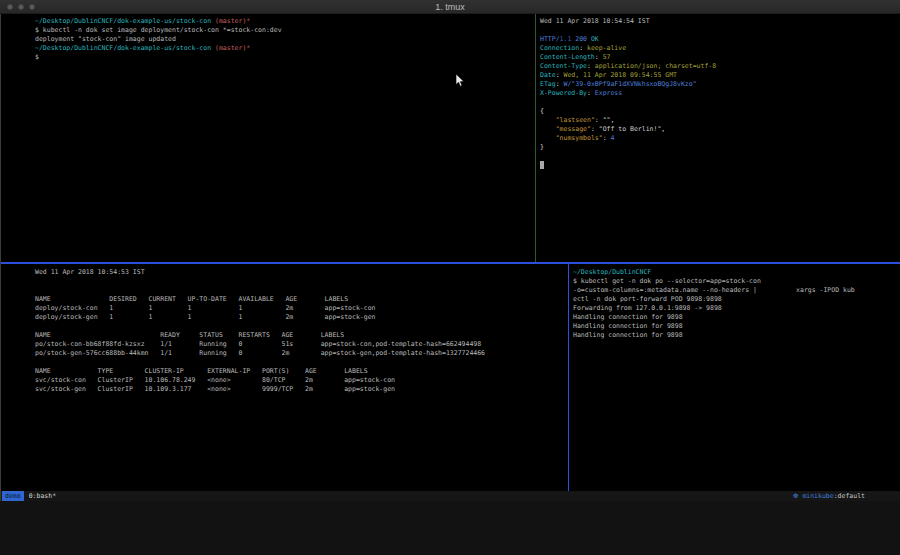  What do you see at coordinates (300, 380) in the screenshot?
I see `terminal-line: svc/stock-con ClusterIP 10.106.78.249 <n…` at bounding box center [300, 380].